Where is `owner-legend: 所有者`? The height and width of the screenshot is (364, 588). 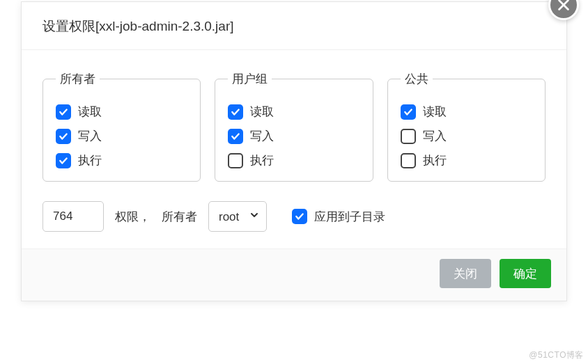
owner-legend: 所有者 is located at coordinates (78, 79).